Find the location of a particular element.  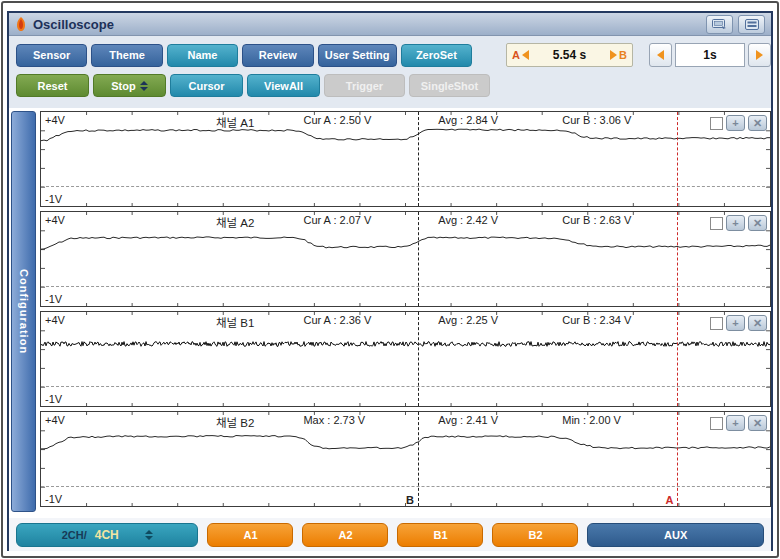

button-label: Sensor is located at coordinates (52, 55).